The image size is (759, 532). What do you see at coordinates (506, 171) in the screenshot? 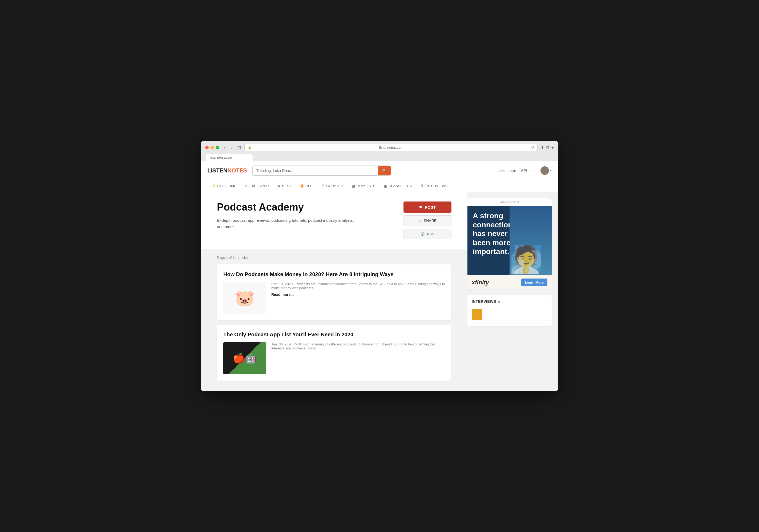
I see `listen-later-link: Listen Later` at bounding box center [506, 171].